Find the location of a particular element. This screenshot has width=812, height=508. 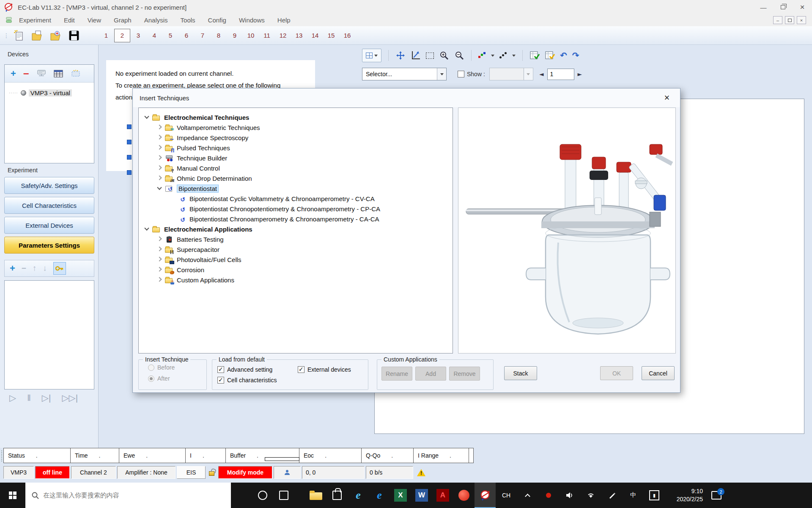

zoom-in-icon is located at coordinates (444, 55).